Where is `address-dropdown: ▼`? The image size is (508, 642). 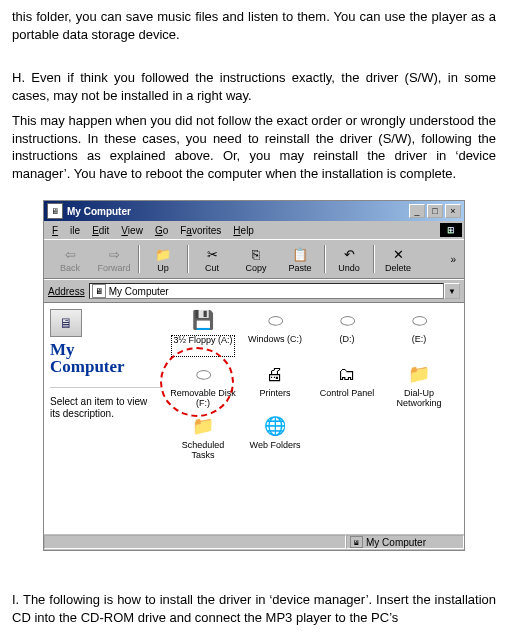
address-dropdown: ▼ is located at coordinates (452, 291).